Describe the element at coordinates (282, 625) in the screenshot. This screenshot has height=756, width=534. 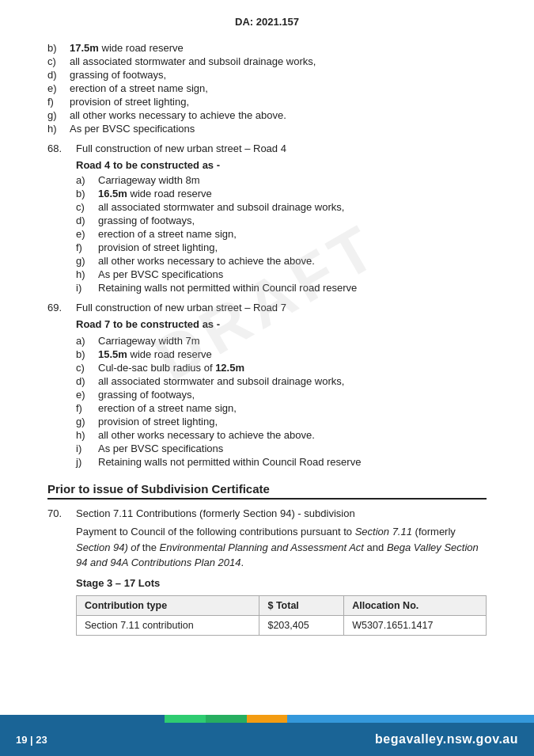
I see `table-row: Section 7.11 contribution $203,405 W5307…` at that location.